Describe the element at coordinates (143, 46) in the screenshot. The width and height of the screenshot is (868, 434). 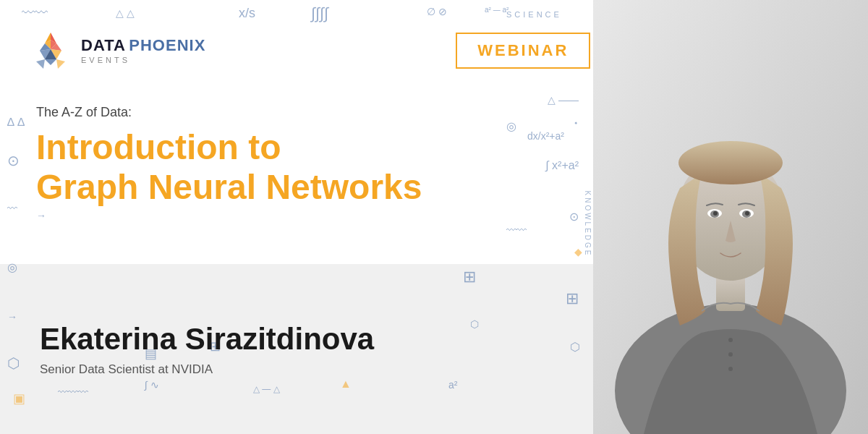
I see `logo-data-label: DATA PHOENIX` at that location.